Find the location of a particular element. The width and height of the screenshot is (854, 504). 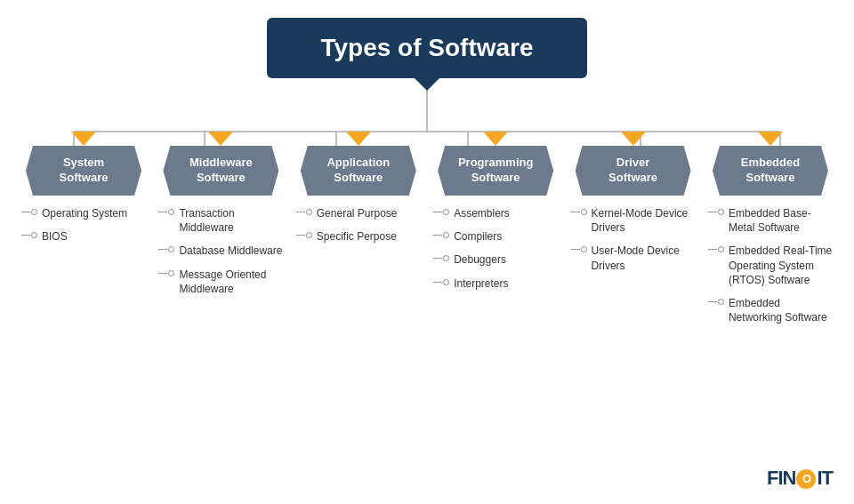

items-programming: Assemblers Compilers Debuggers Interpret… is located at coordinates (495, 252).